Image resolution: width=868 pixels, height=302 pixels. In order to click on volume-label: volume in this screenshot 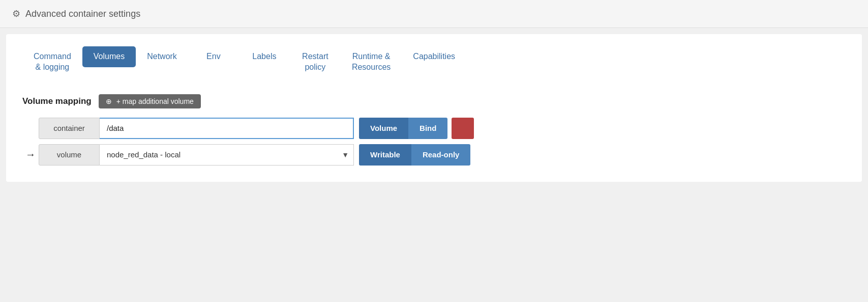, I will do `click(69, 155)`.